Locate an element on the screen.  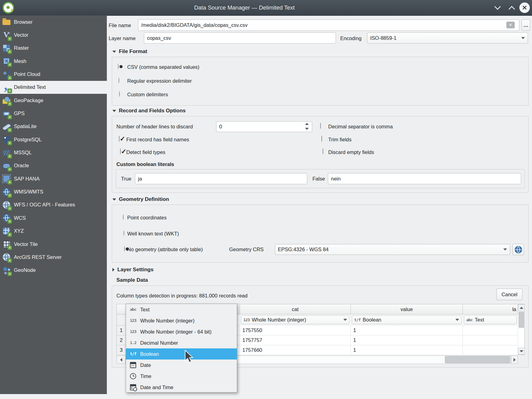
false-label: False is located at coordinates (319, 179).